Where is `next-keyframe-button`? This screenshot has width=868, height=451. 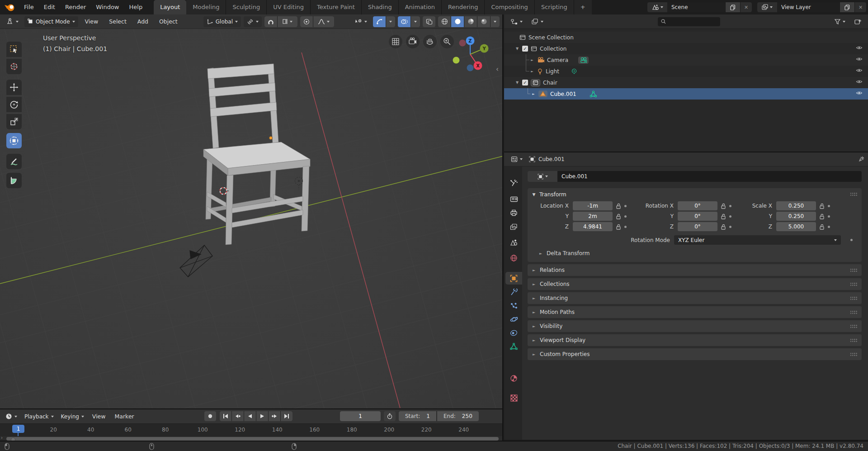
next-keyframe-button is located at coordinates (274, 416).